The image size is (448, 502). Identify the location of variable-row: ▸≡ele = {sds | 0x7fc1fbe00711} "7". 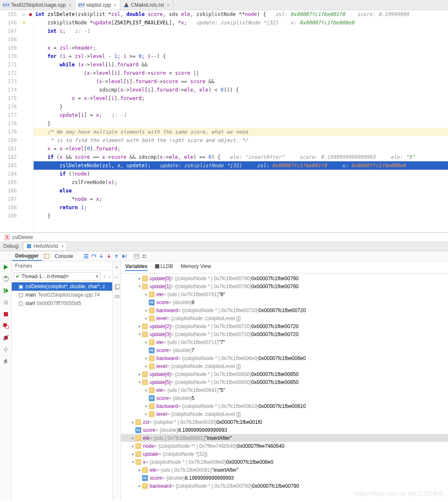
(285, 342).